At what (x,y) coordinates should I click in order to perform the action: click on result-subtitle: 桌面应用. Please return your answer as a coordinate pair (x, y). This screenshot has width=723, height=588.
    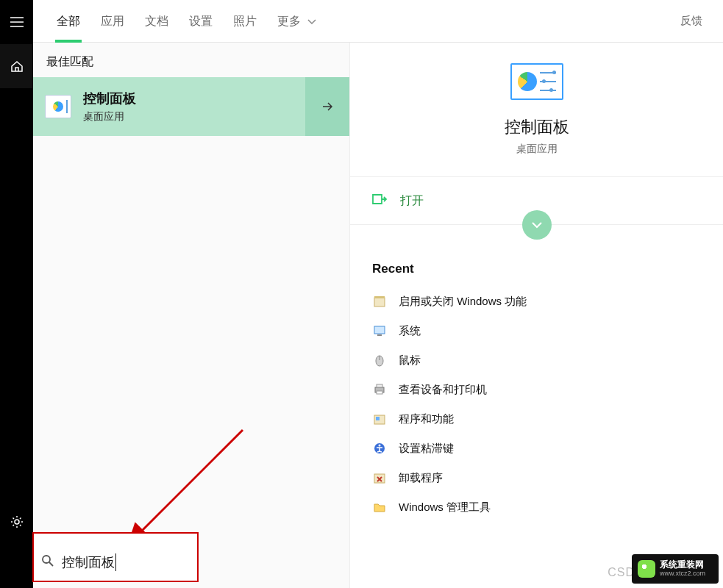
    Looking at the image, I should click on (194, 117).